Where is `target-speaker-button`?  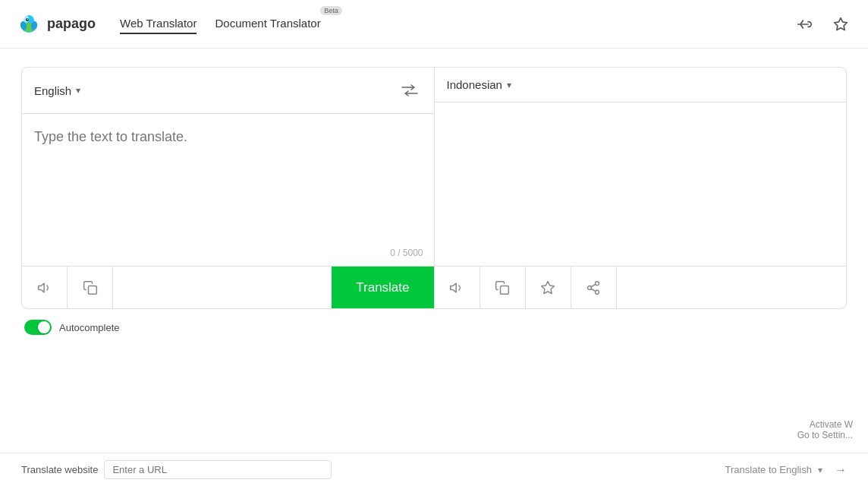
target-speaker-button is located at coordinates (458, 288).